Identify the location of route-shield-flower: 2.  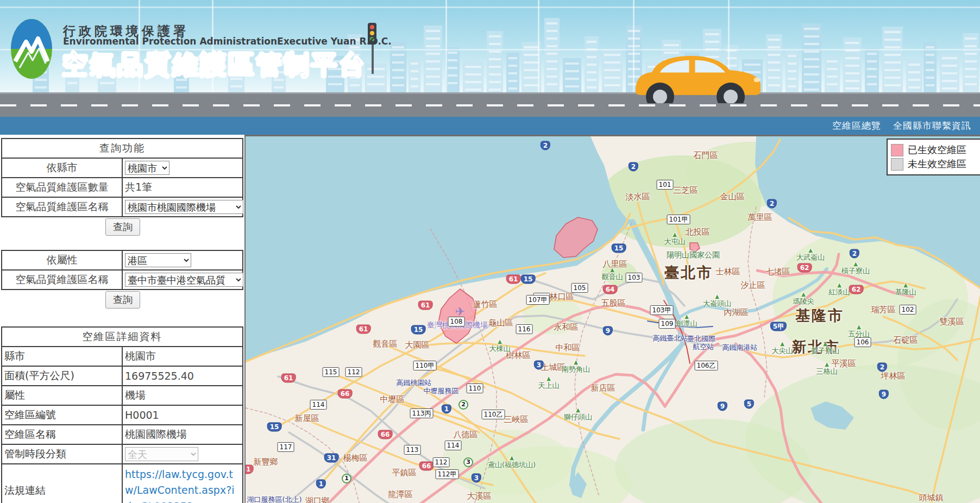
(463, 405).